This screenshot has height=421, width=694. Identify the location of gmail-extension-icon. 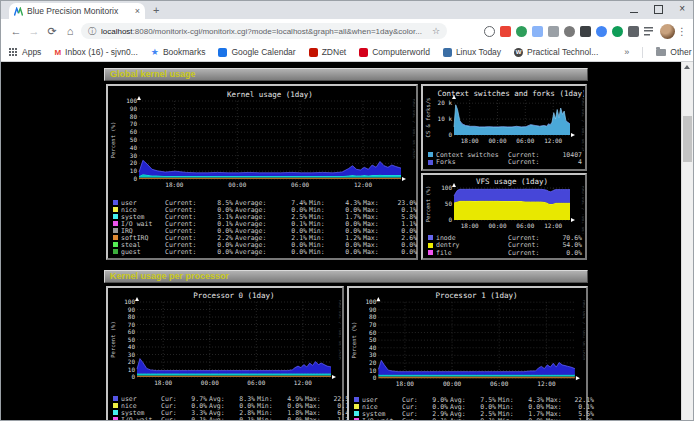
(506, 32).